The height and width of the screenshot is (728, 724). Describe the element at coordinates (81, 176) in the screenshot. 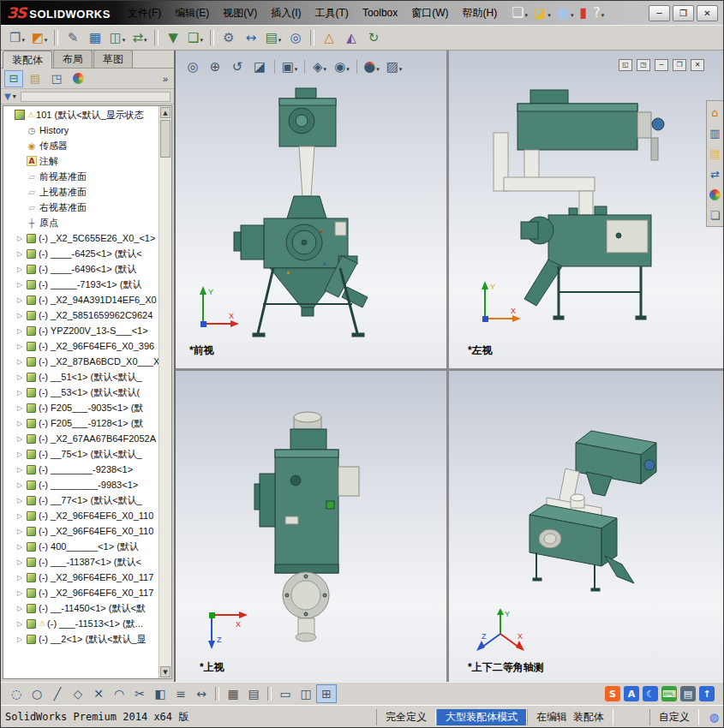

I see `tree-item: 前视基准面` at that location.